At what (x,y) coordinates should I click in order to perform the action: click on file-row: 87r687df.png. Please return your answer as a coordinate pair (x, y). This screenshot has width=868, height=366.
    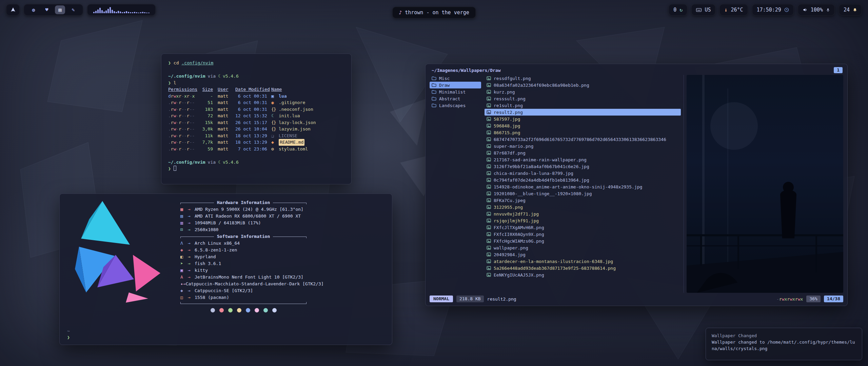
    Looking at the image, I should click on (583, 153).